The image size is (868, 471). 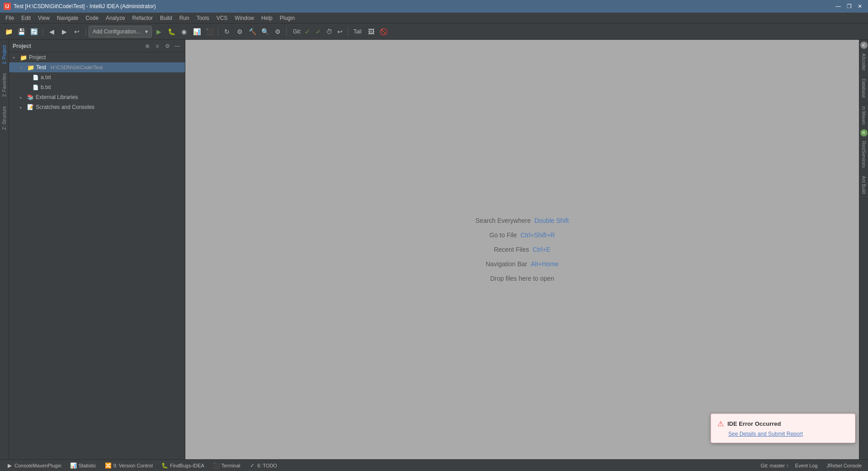 I want to click on run-with-coverage-button: ◉, so click(x=184, y=32).